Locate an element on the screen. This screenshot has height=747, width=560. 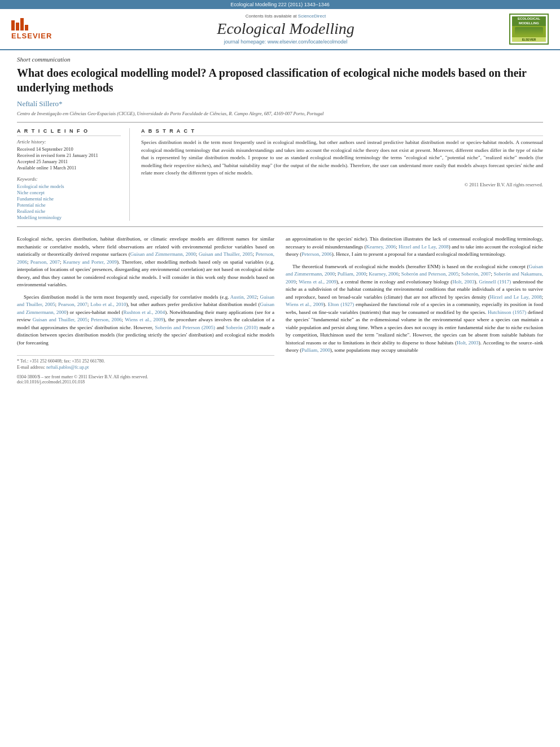
ref-kearney-2006: Kearney, 2006 is located at coordinates (380, 247).